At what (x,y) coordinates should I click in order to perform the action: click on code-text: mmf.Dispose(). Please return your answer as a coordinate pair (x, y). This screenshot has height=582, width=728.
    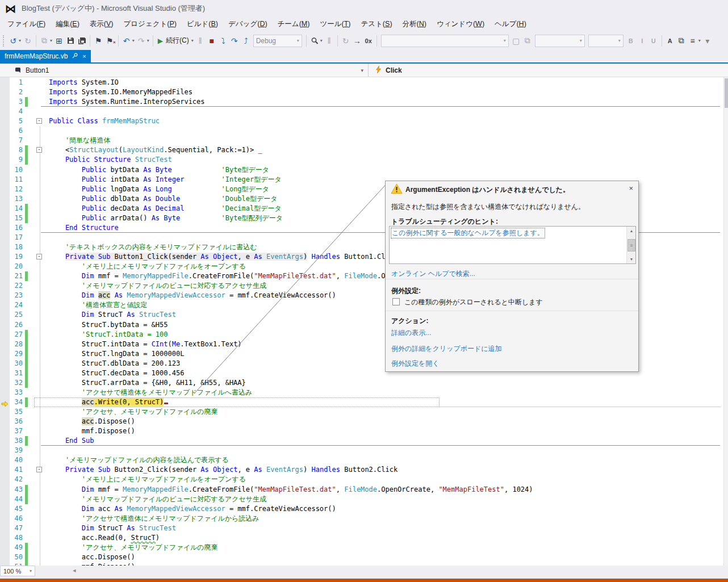
    Looking at the image, I should click on (92, 432).